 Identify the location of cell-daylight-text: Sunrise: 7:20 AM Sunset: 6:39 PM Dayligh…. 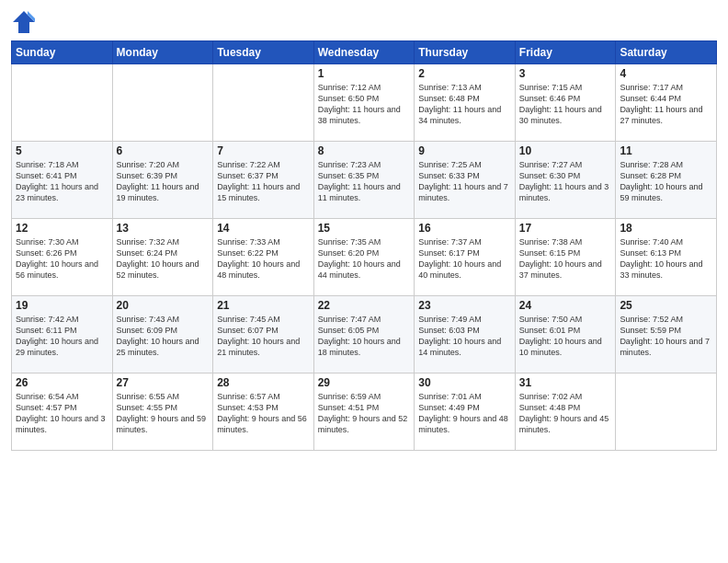
(164, 182).